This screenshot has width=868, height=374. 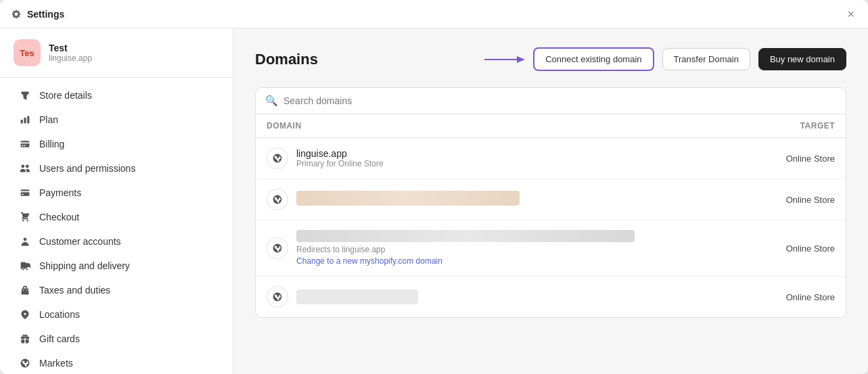 What do you see at coordinates (25, 241) in the screenshot?
I see `customer-icon` at bounding box center [25, 241].